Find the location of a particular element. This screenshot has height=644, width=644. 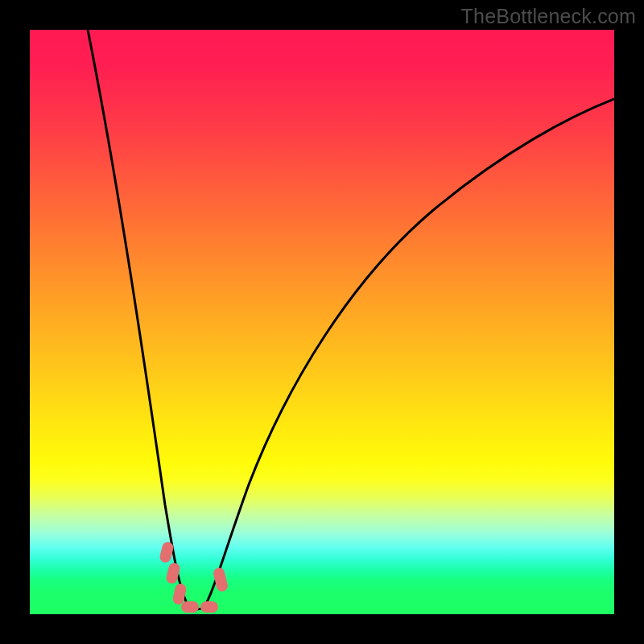

curve-left-branch is located at coordinates (138, 319).